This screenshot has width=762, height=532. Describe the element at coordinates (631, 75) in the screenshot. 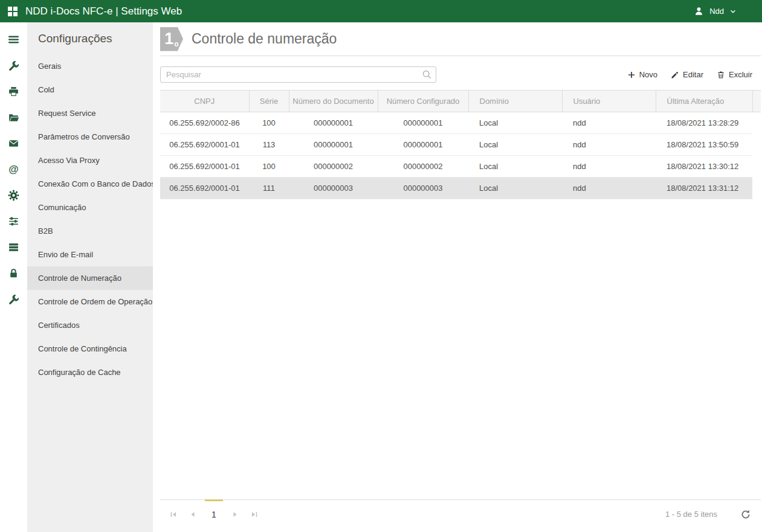

I see `plus-icon` at that location.